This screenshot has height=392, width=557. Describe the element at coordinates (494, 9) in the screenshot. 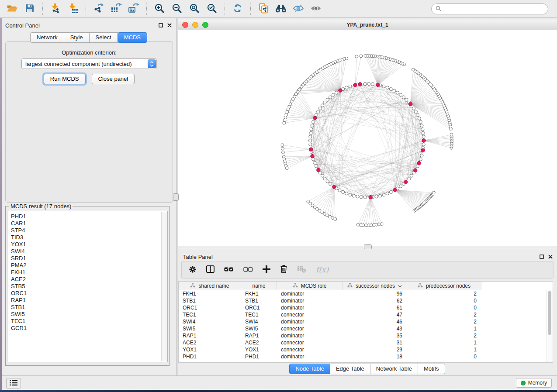

I see `search-input` at that location.